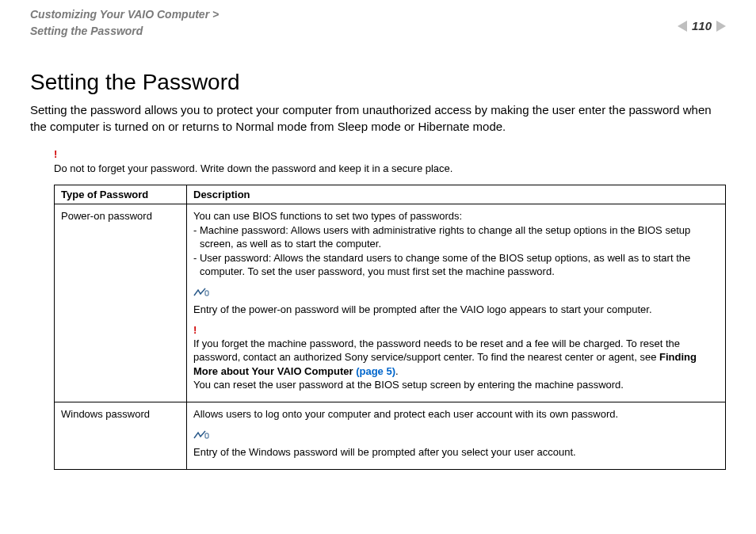  Describe the element at coordinates (397, 371) in the screenshot. I see `warn-period: .` at that location.